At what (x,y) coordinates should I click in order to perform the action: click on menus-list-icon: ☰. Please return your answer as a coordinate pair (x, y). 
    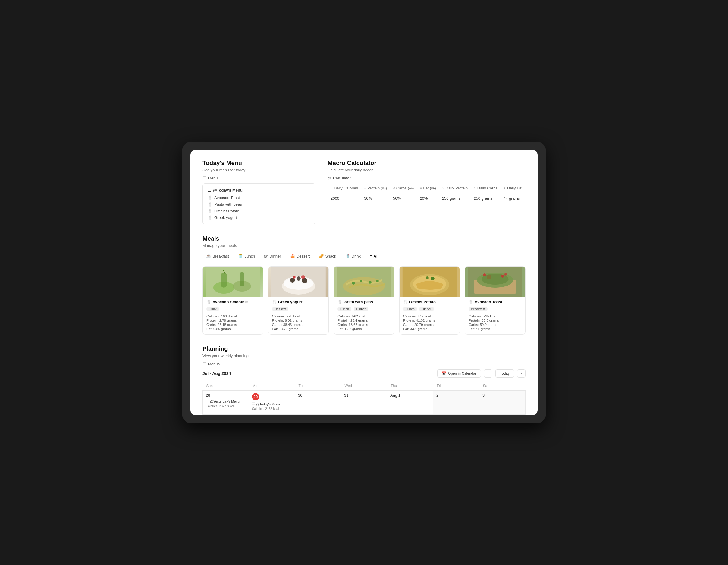
    Looking at the image, I should click on (204, 364).